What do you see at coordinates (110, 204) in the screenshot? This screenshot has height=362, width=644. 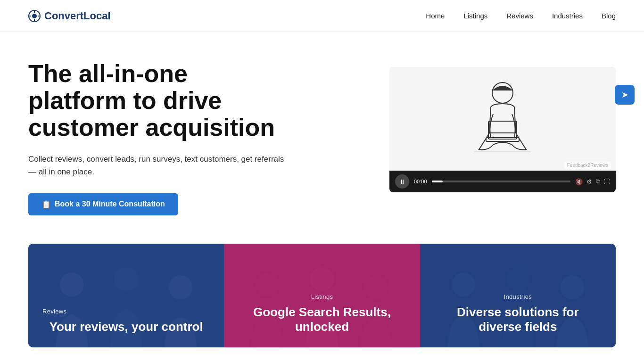 I see `cta-label: Book a 30 Minute Consultation` at bounding box center [110, 204].